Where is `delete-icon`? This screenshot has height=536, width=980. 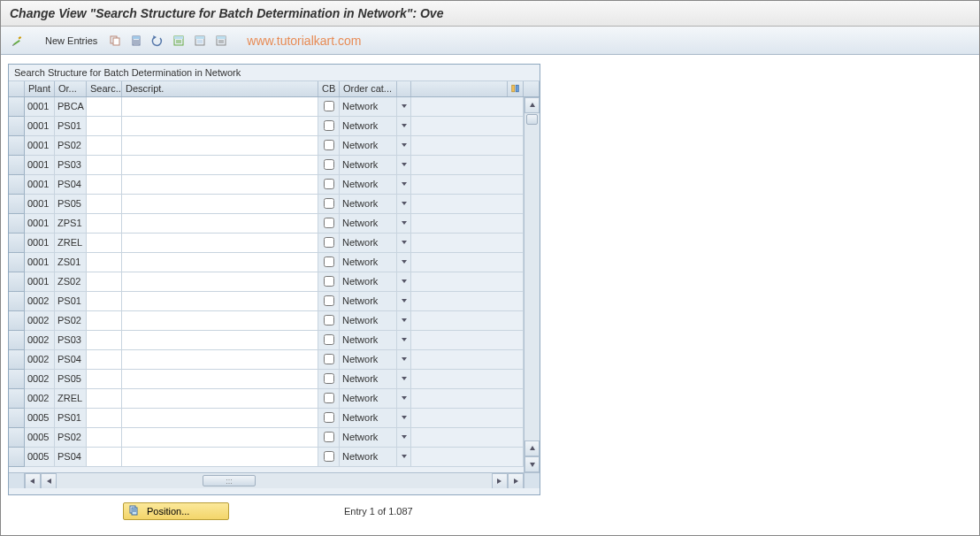
delete-icon is located at coordinates (136, 41).